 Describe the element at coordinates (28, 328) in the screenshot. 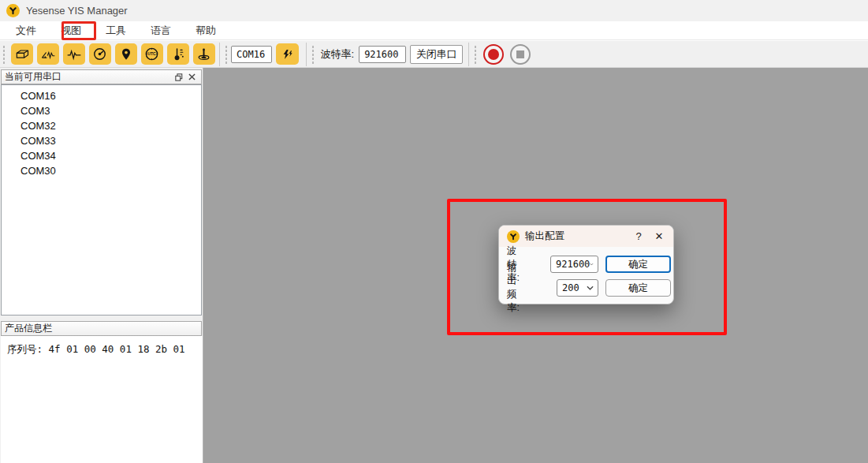

I see `product-info-title: 产品信息栏` at that location.